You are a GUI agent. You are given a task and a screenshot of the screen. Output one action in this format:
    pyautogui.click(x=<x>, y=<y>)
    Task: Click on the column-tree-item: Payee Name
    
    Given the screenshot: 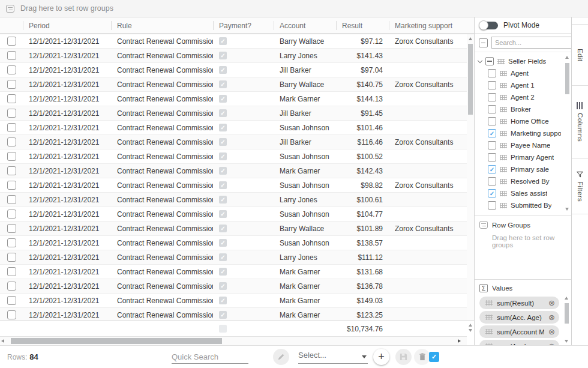 What is the action you would take?
    pyautogui.click(x=523, y=145)
    